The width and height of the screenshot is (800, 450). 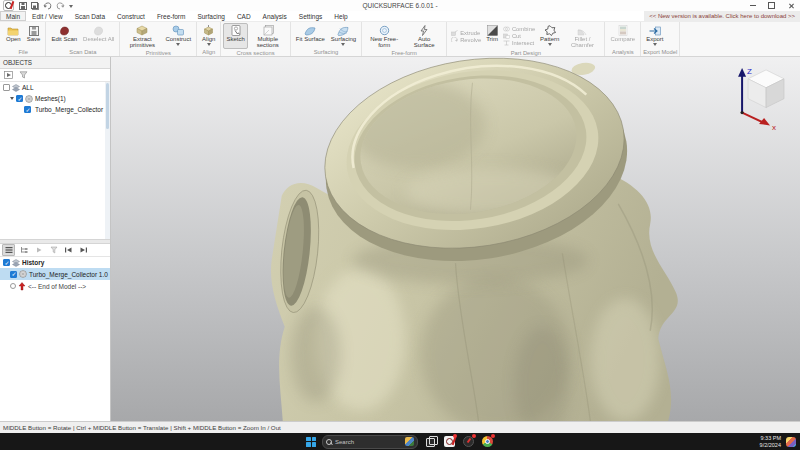 What do you see at coordinates (268, 36) in the screenshot?
I see `multiple-sections-button: Multiple sections` at bounding box center [268, 36].